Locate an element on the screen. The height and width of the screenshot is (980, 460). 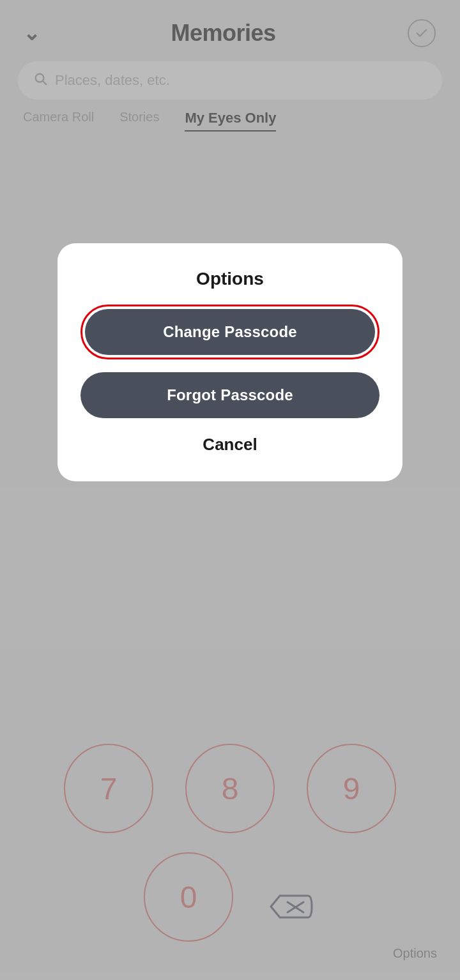
forgot-passcode-button: Forgot Passcode is located at coordinates (230, 395).